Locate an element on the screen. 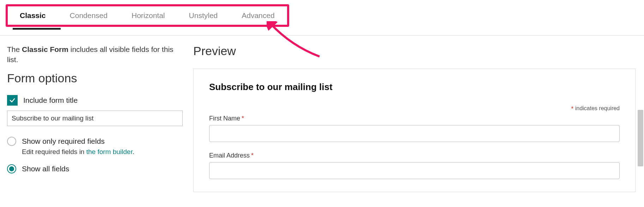 Image resolution: width=644 pixels, height=207 pixels. include-title-option: Include form title is located at coordinates (95, 100).